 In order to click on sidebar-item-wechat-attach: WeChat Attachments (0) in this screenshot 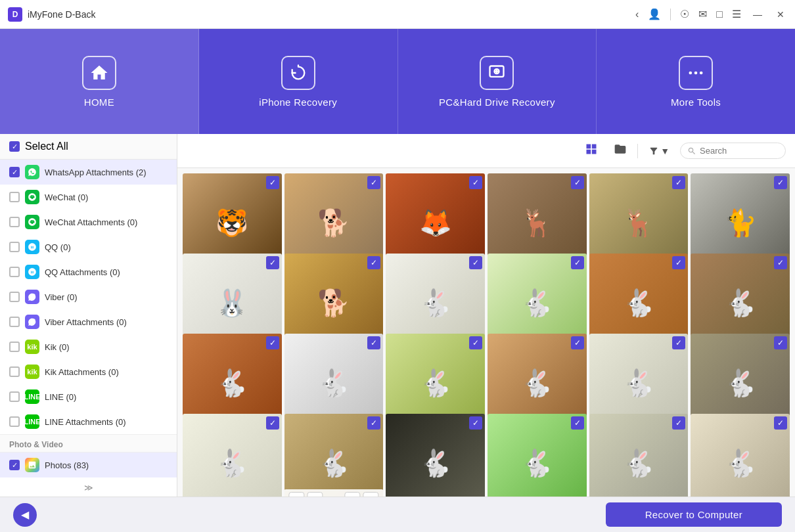, I will do `click(88, 222)`.